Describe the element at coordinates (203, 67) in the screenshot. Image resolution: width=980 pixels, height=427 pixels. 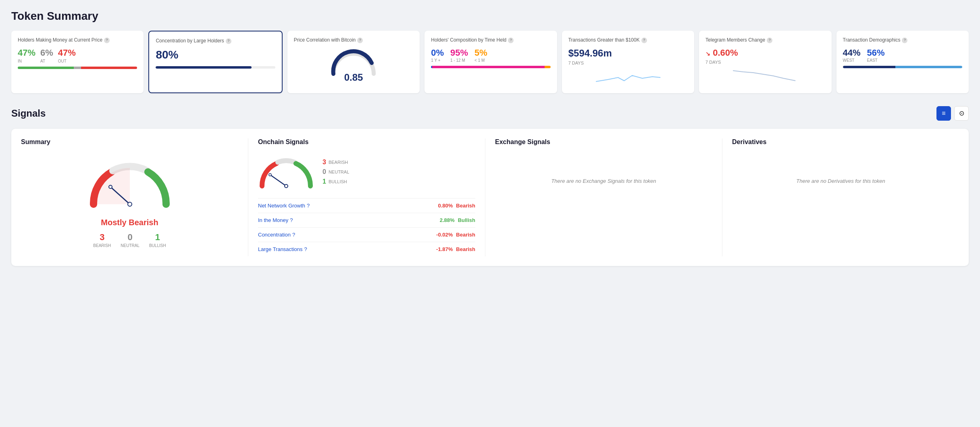
I see `concentration-bar-fill` at that location.